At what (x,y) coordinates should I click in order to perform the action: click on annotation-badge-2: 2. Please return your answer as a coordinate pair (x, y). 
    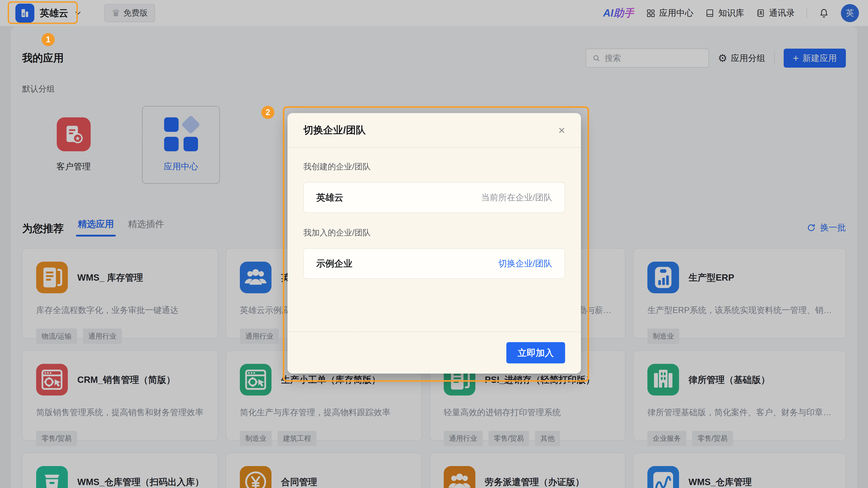
    Looking at the image, I should click on (268, 113).